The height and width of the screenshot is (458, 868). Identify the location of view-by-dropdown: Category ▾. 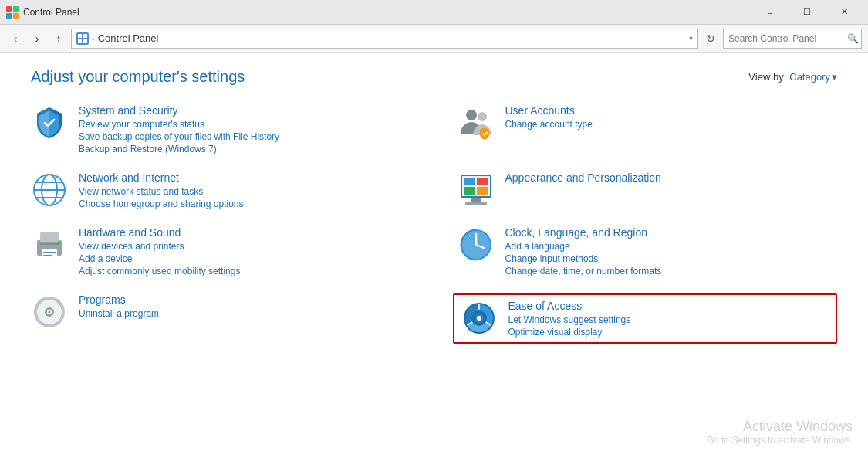
(813, 77).